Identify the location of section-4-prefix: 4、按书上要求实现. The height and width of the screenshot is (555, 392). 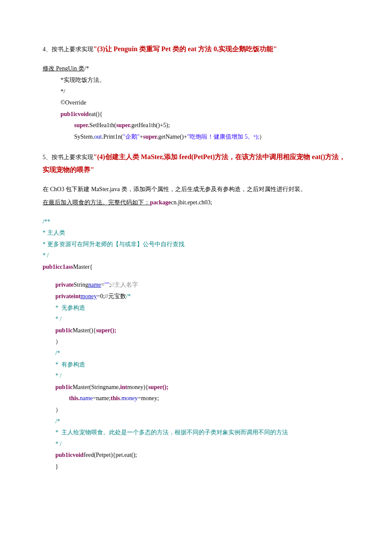
(68, 49).